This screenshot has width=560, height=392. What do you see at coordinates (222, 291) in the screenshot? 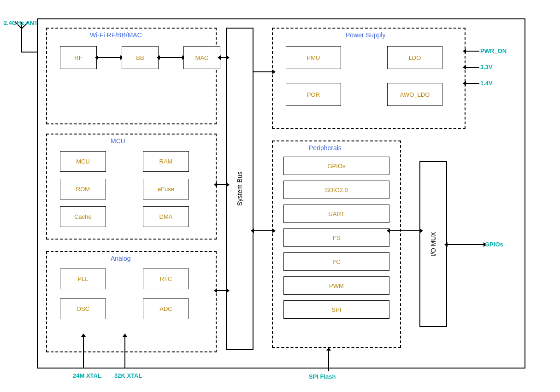
I see `analog-bus-arrow` at bounding box center [222, 291].